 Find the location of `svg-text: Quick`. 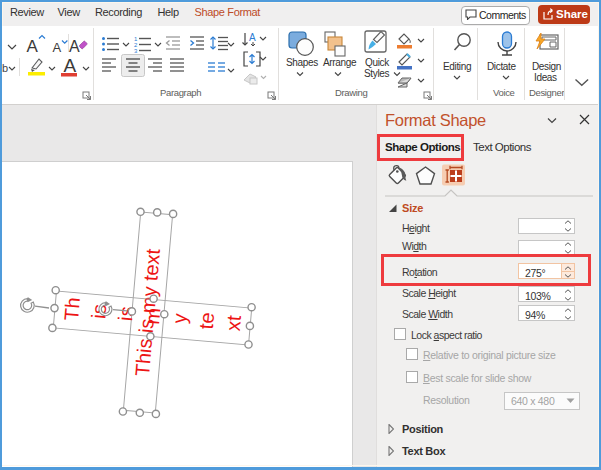

svg-text: Quick is located at coordinates (378, 62).